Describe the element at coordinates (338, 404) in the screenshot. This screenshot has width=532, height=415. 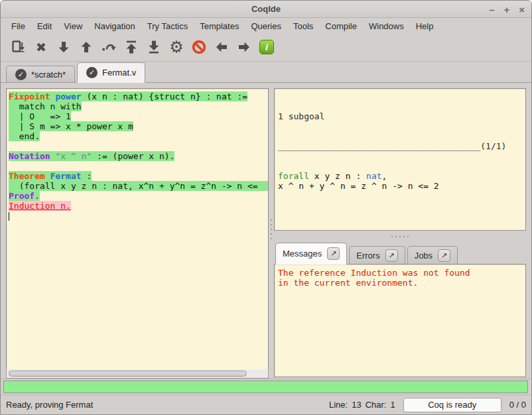
I see `line-label: Line:` at that location.